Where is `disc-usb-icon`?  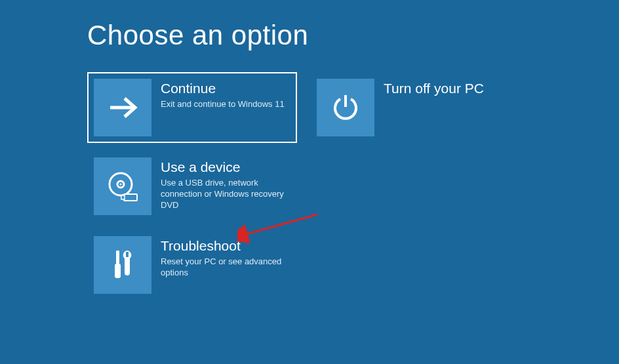 disc-usb-icon is located at coordinates (123, 186).